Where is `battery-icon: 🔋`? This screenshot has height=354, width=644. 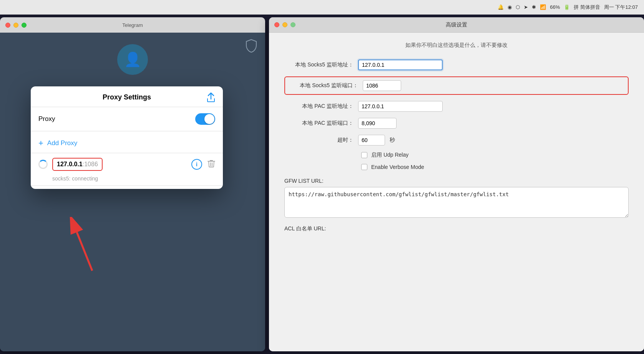
battery-icon: 🔋 is located at coordinates (567, 7).